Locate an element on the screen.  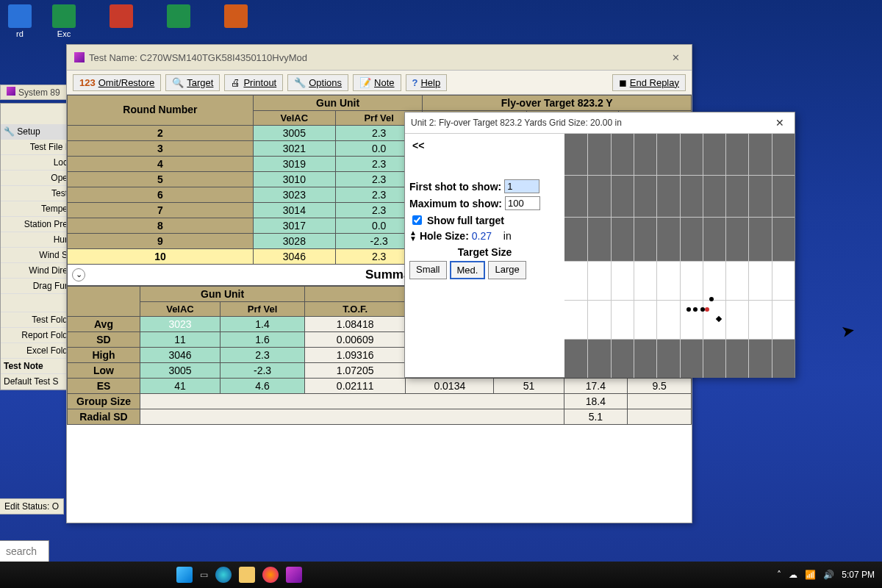
bg-label: Ope is located at coordinates (35, 178).